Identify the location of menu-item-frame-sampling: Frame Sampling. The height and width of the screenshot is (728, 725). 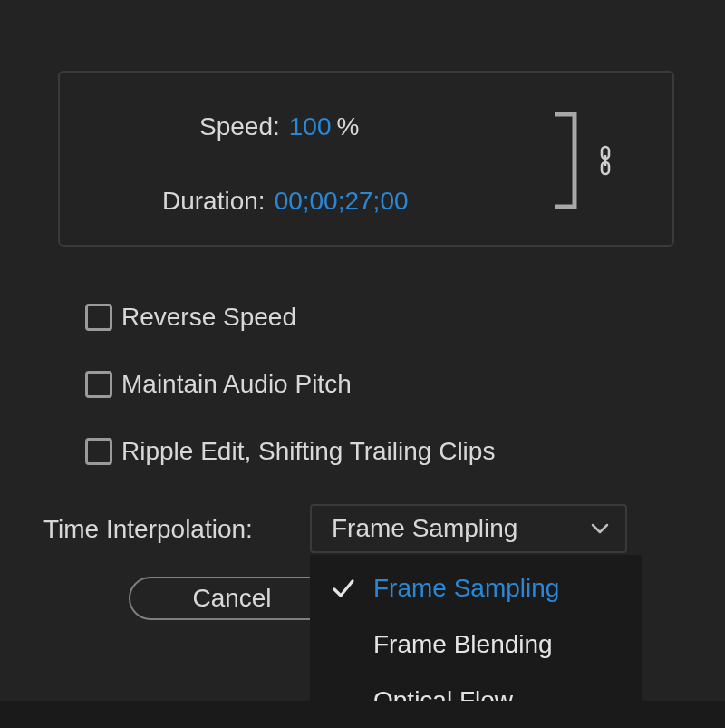
(476, 588).